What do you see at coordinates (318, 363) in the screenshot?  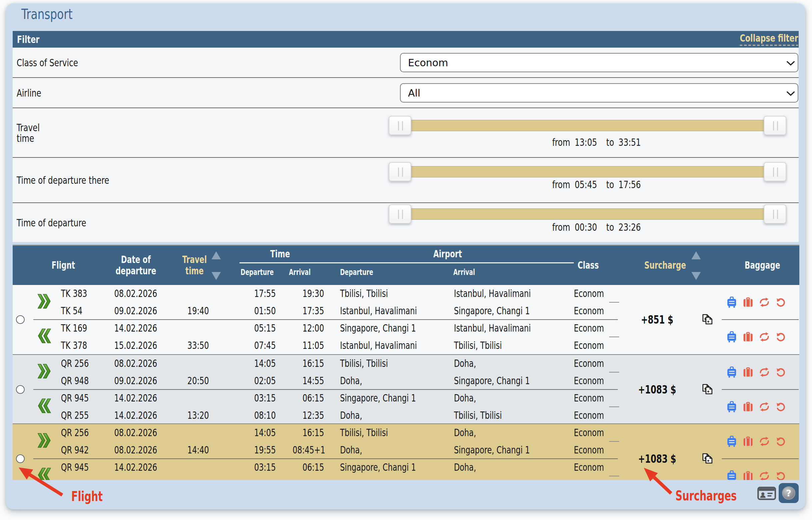 I see `flight-leg-row: QR 25608.02.202614:0516:15Tbilisi, Tbili…` at bounding box center [318, 363].